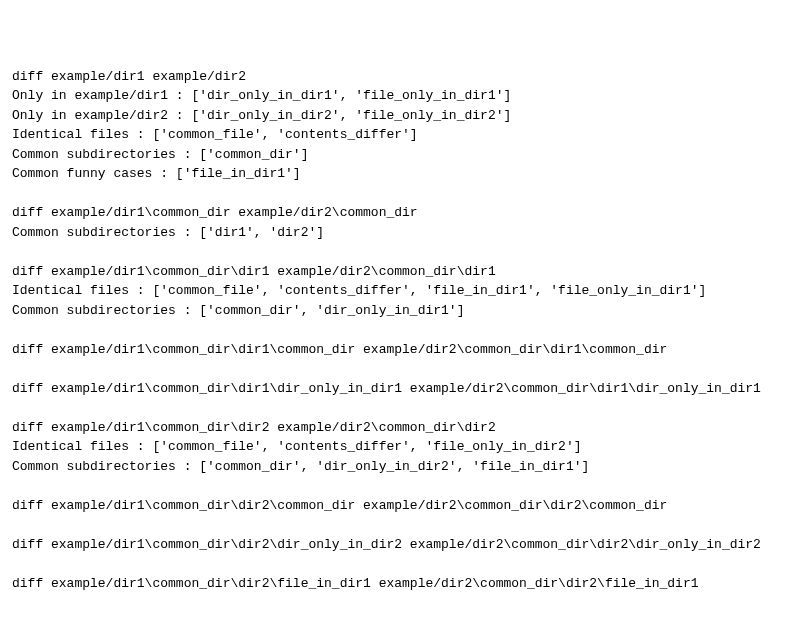 The width and height of the screenshot is (788, 619). What do you see at coordinates (394, 428) in the screenshot?
I see `output-line: diff example/dir1\common_dir\dir2 exampl…` at bounding box center [394, 428].